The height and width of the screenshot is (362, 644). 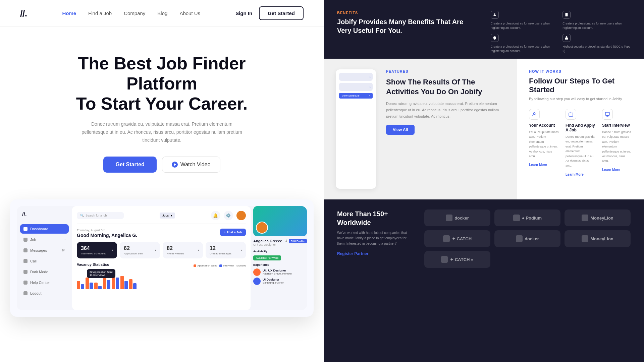 What do you see at coordinates (25, 283) in the screenshot?
I see `help-nav-icon` at bounding box center [25, 283].